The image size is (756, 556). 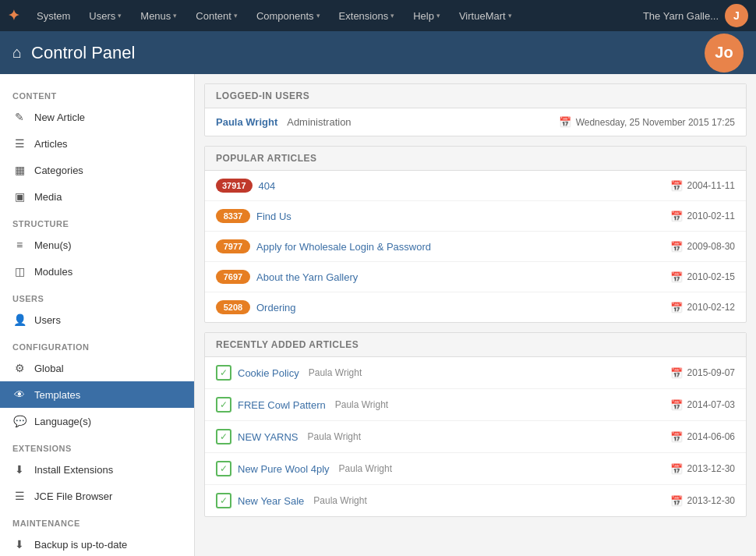 What do you see at coordinates (19, 395) in the screenshot?
I see `templates-icon: 👁` at bounding box center [19, 395].